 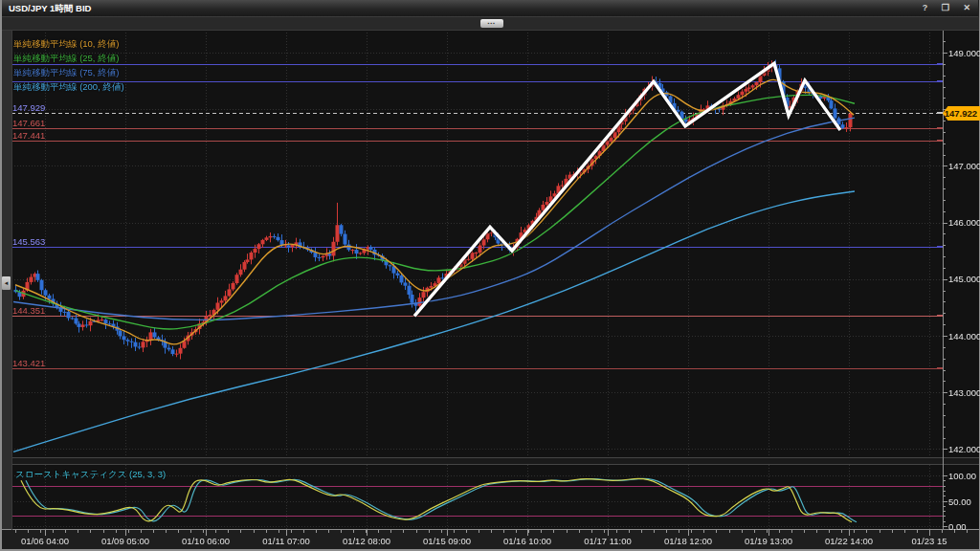 What do you see at coordinates (125, 541) in the screenshot?
I see `time-axis-label: 01/09 05:00` at bounding box center [125, 541].